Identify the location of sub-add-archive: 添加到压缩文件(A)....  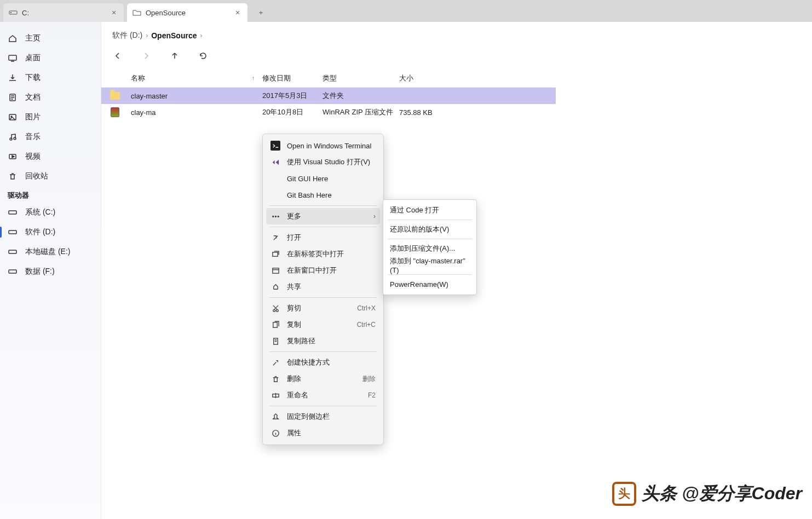
(430, 249).